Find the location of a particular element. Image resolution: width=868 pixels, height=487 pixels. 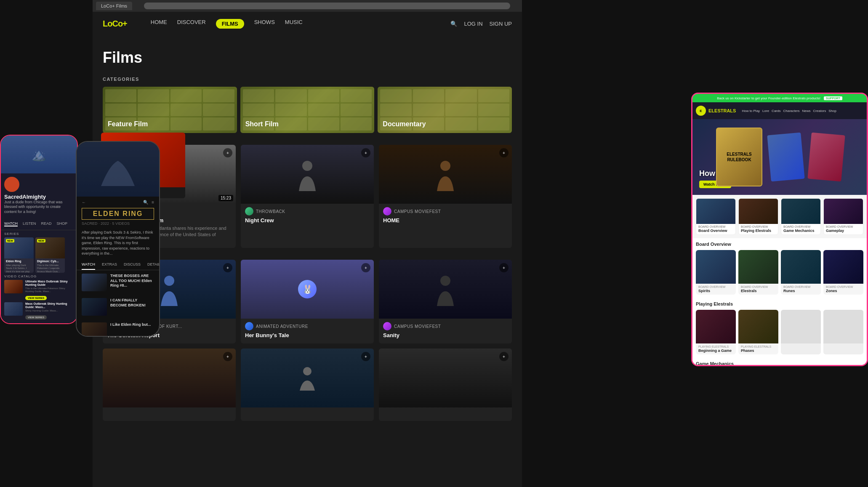

phone-left-desc: Just a dude from Chicago that was blesse… is located at coordinates (39, 207).